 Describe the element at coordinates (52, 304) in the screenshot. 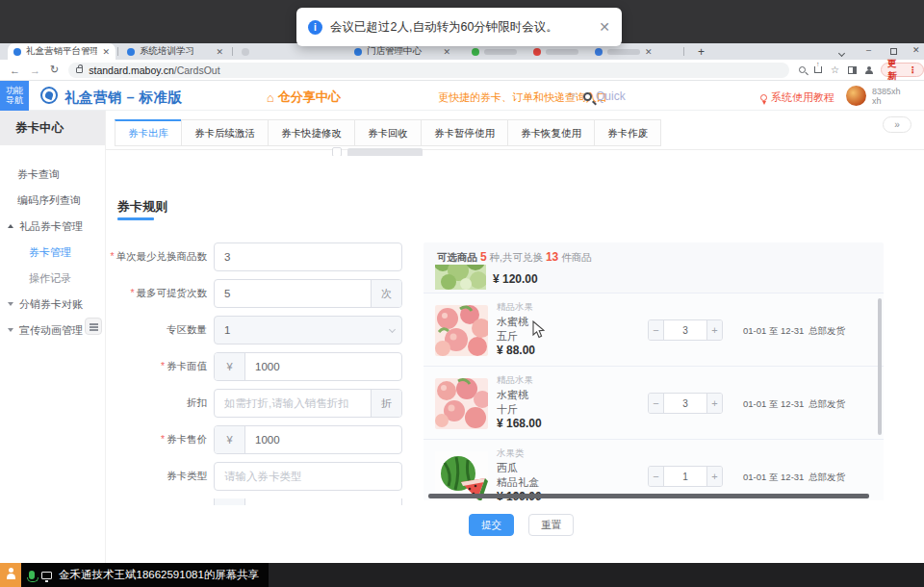

I see `sidebar-item-distribution-reconciliation: 分销券卡对账` at that location.